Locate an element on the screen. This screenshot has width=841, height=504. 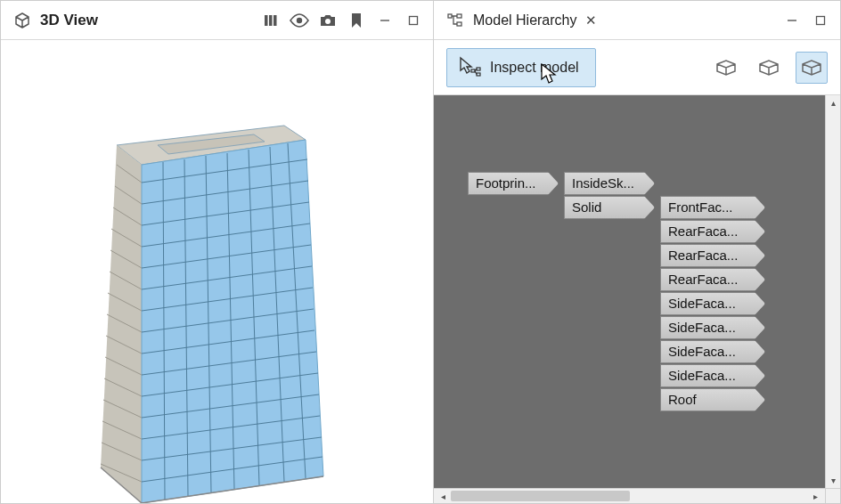
hierarchy-icon is located at coordinates (455, 20).